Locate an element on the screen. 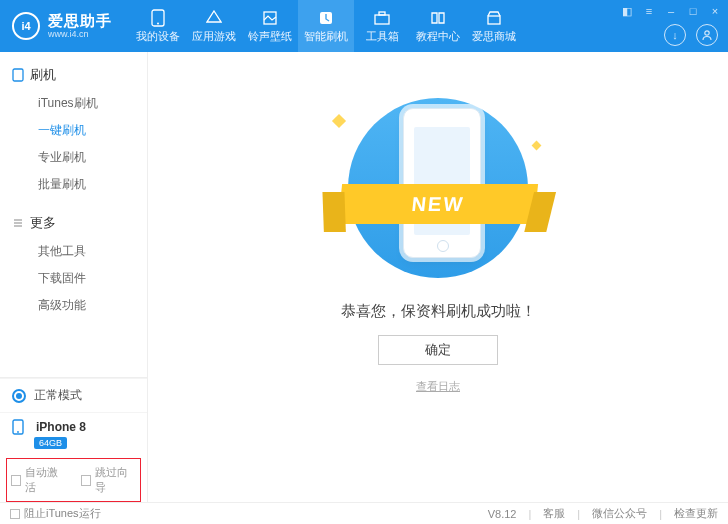 Image resolution: width=728 pixels, height=524 pixels. window-controls: ◧ ≡ – □ × is located at coordinates (671, 11).